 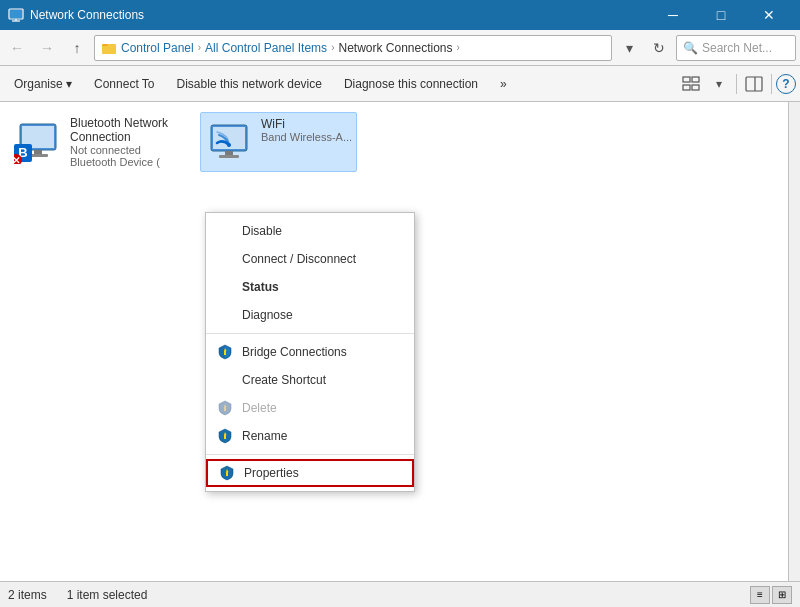 What do you see at coordinates (400, 594) in the screenshot?
I see `status-bar: 2 items 1 item selected ≡ ⊞` at bounding box center [400, 594].